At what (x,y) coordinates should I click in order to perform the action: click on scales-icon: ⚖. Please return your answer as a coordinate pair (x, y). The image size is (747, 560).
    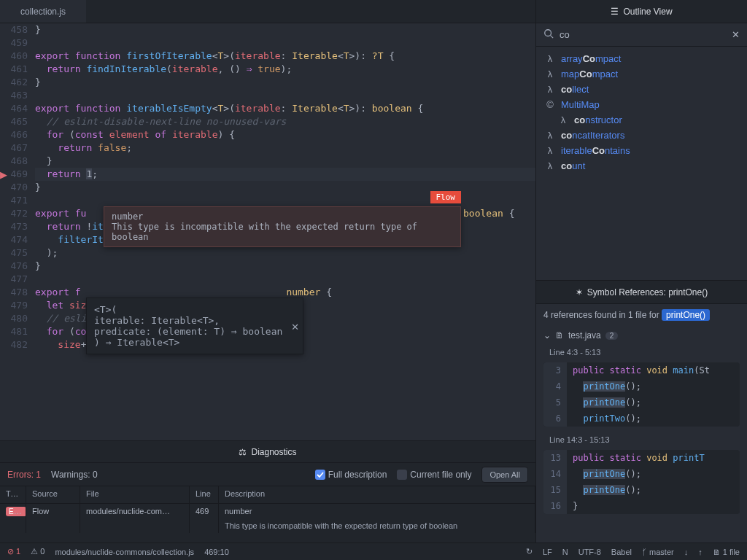
    Looking at the image, I should click on (242, 452).